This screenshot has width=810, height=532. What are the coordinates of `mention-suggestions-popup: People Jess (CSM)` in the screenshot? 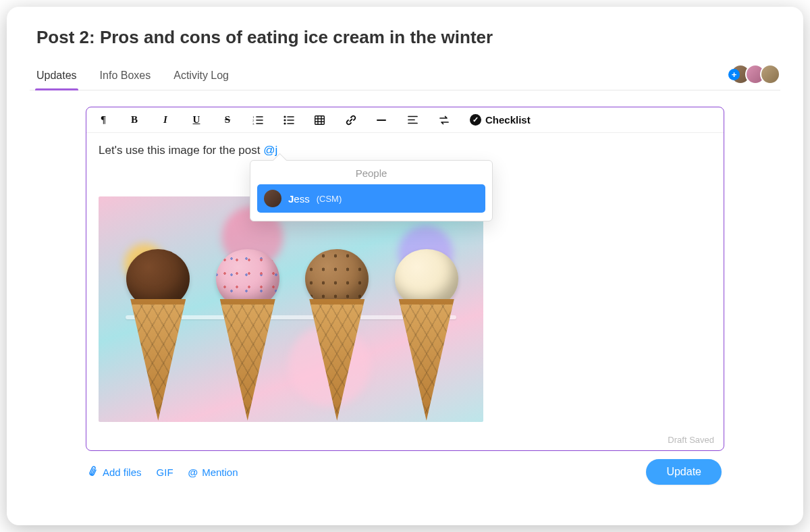 It's located at (371, 190).